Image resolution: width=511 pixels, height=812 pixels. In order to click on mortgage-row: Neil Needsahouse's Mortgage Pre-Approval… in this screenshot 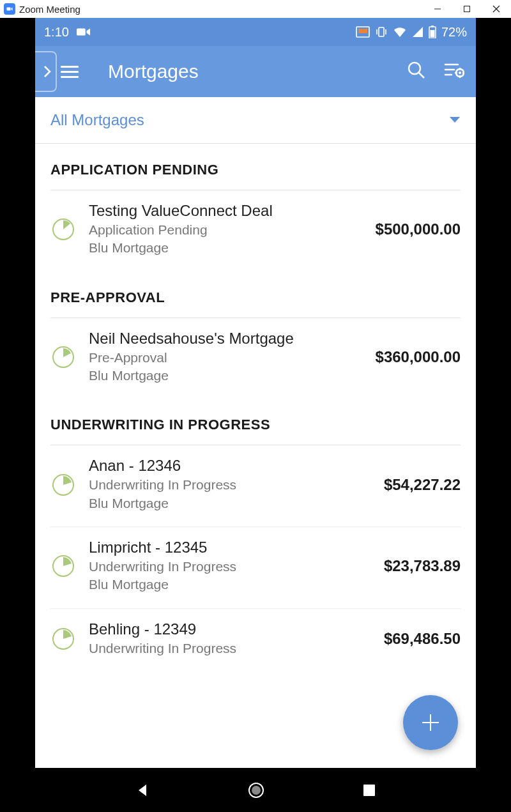, I will do `click(256, 359)`.